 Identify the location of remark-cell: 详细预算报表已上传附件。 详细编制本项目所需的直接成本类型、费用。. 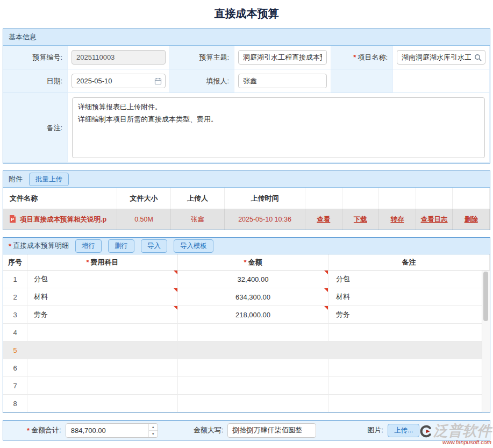
(278, 128).